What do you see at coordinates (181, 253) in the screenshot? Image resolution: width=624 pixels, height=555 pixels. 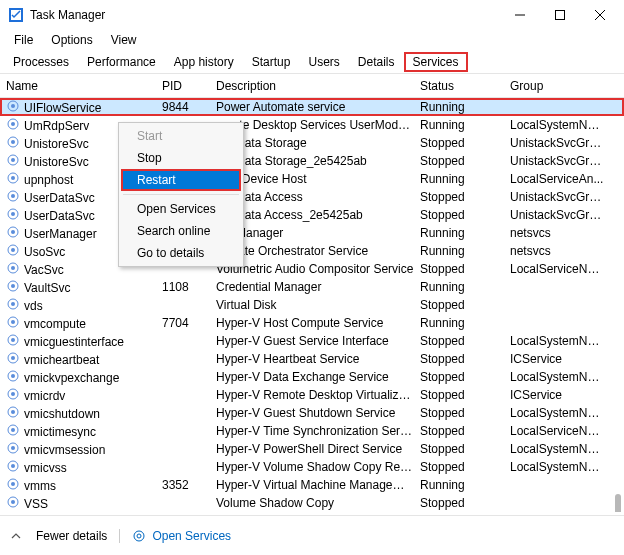 I see `ctx-go-to-details: Go to details` at bounding box center [181, 253].